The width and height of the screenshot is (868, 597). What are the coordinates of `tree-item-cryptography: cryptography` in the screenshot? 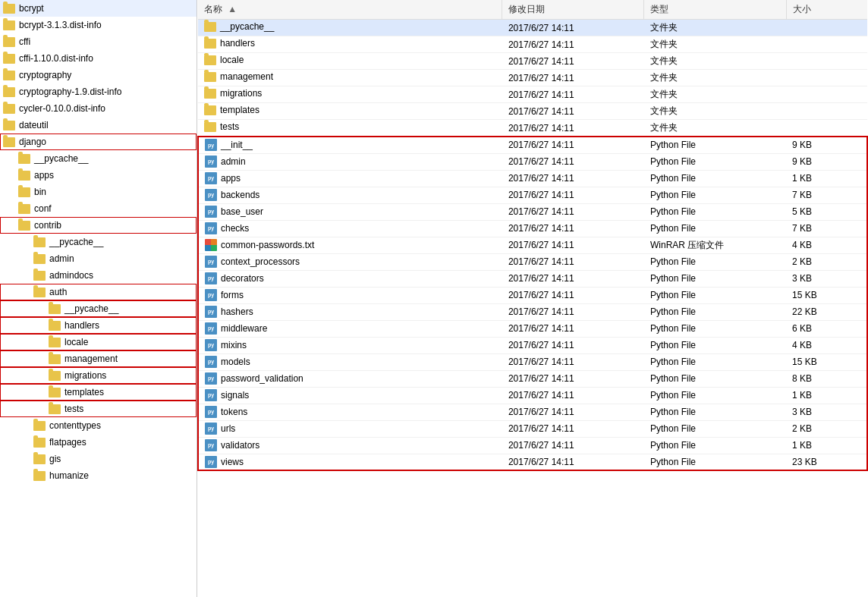 It's located at (99, 75).